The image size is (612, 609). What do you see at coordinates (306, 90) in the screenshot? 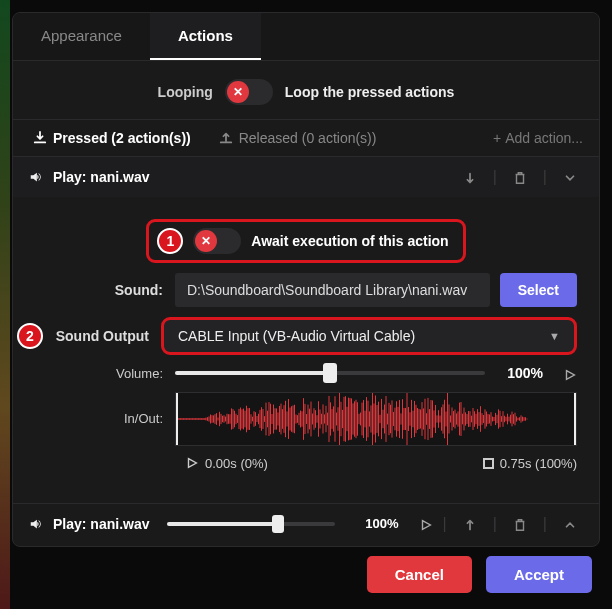
I see `looping-row: Looping ✕ Loop the pressed actions` at bounding box center [306, 90].